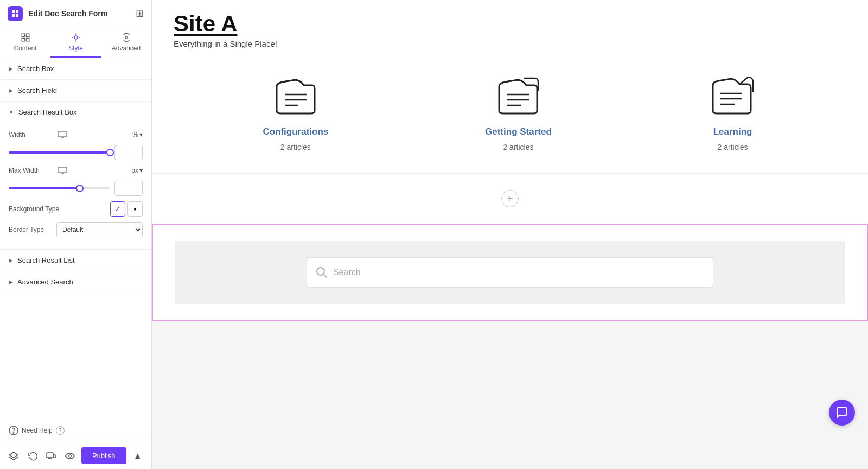 The height and width of the screenshot is (469, 868). Describe the element at coordinates (842, 413) in the screenshot. I see `chat-button` at that location.